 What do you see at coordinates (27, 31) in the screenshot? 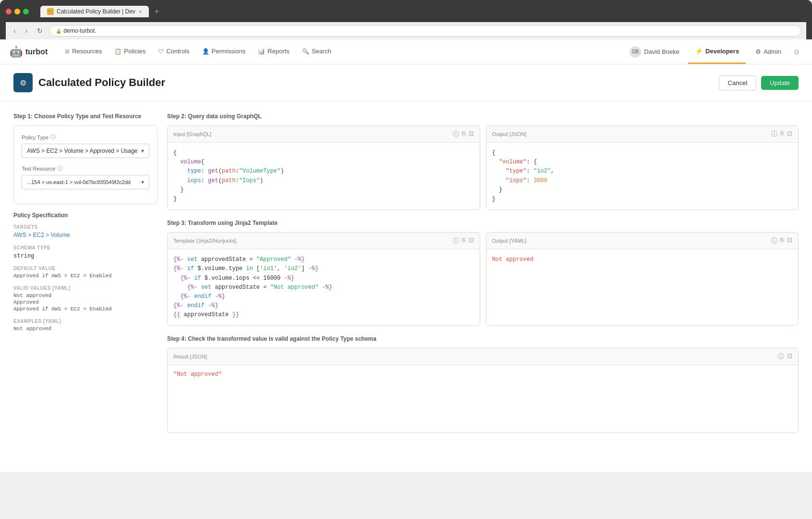
I see `forward-button: ›` at bounding box center [27, 31].